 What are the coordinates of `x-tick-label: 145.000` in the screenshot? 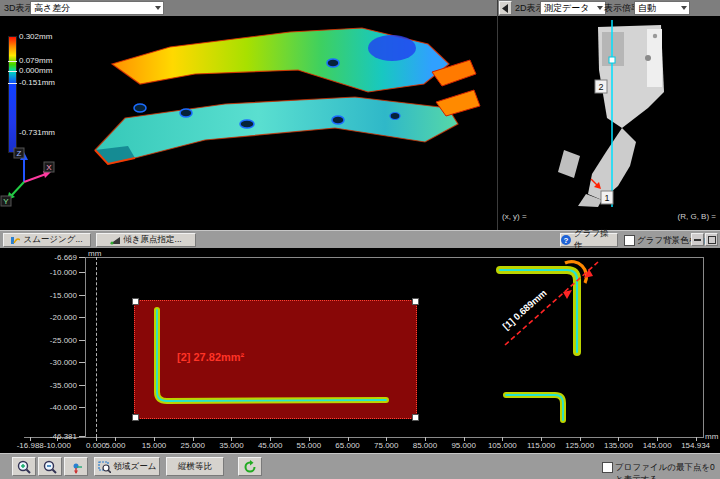 It's located at (657, 446).